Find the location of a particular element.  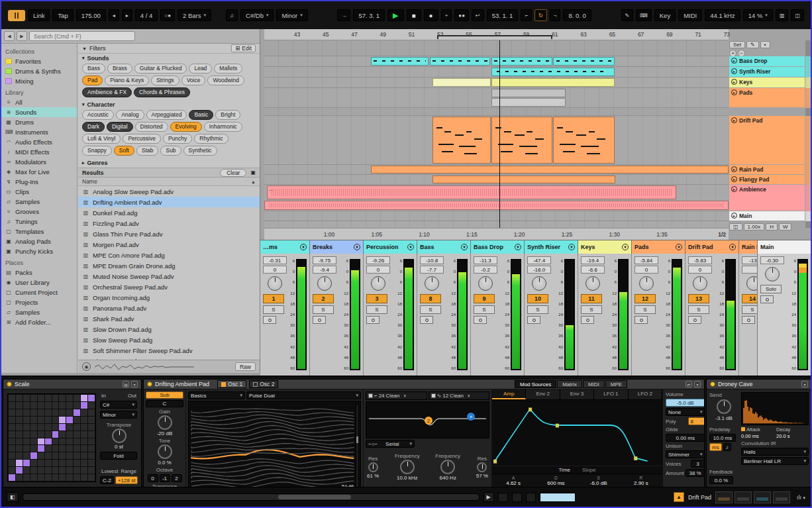

wavetable-position-slider is located at coordinates (358, 446).